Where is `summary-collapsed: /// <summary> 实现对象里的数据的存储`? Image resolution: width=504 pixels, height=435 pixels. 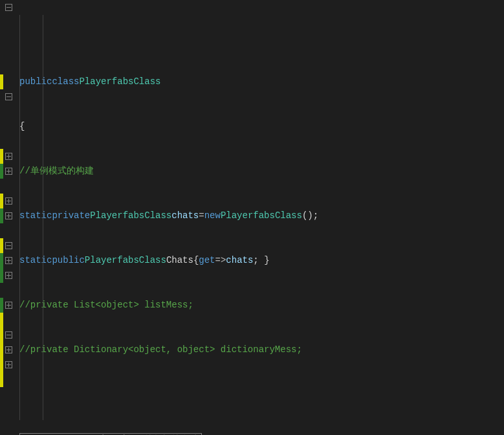
summary-collapsed: /// <summary> 实现对象里的数据的存储 is located at coordinates (111, 434).